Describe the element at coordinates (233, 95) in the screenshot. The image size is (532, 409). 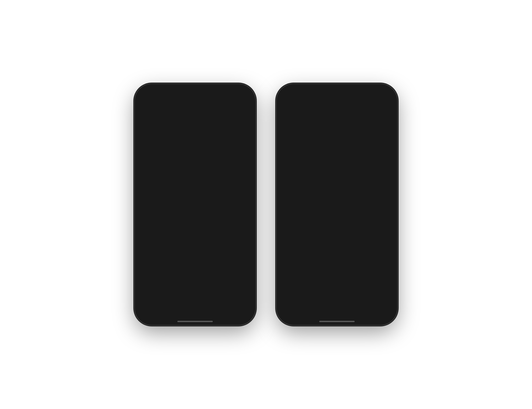
I see `status-icons-left` at that location.